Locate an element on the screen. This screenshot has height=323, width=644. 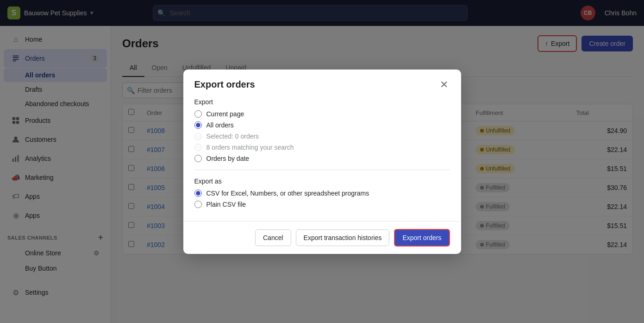
modal-title: Export orders is located at coordinates (225, 84).